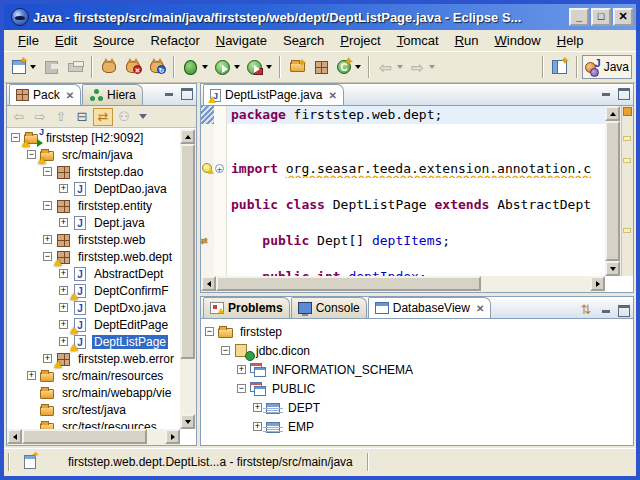 Image resolution: width=640 pixels, height=480 pixels. I want to click on menu-item-search: Search, so click(304, 40).